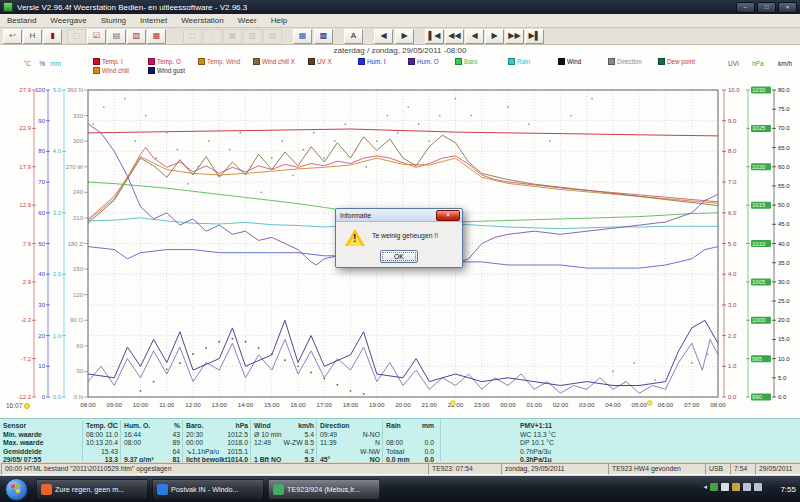  Describe the element at coordinates (354, 36) in the screenshot. I see `font-button: A` at that location.